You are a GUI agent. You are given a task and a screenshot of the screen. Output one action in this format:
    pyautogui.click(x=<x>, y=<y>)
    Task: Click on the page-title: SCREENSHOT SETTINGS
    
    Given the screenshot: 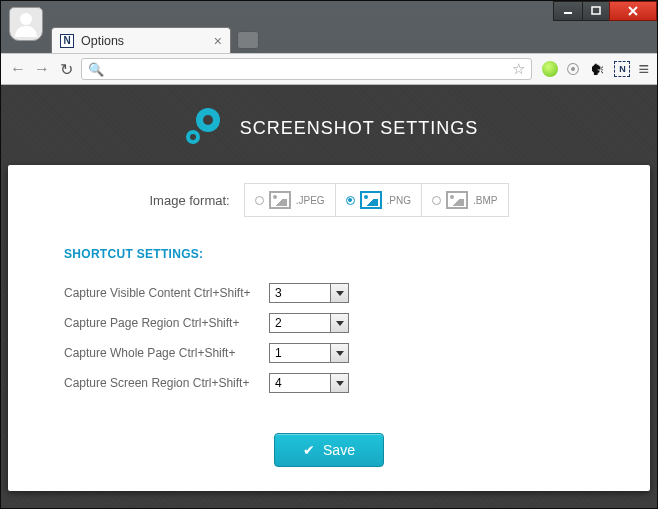 What is the action you would take?
    pyautogui.click(x=360, y=128)
    